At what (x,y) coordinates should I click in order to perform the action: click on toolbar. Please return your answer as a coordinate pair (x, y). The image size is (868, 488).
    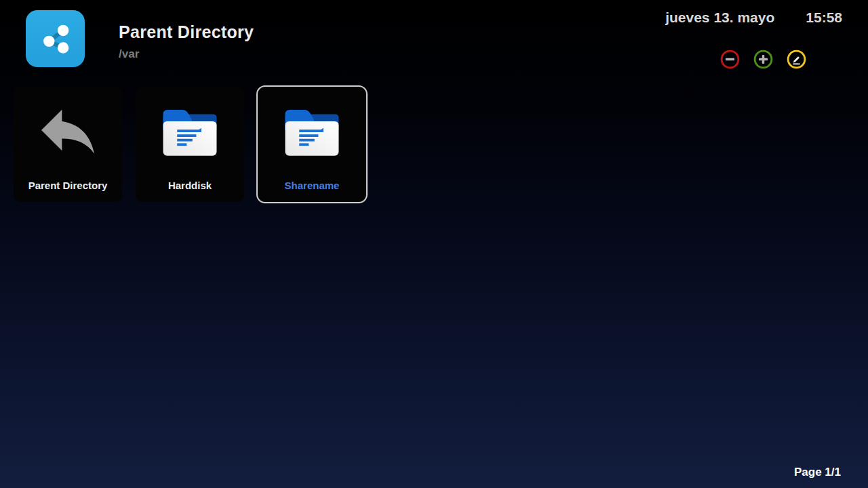
    Looking at the image, I should click on (764, 60).